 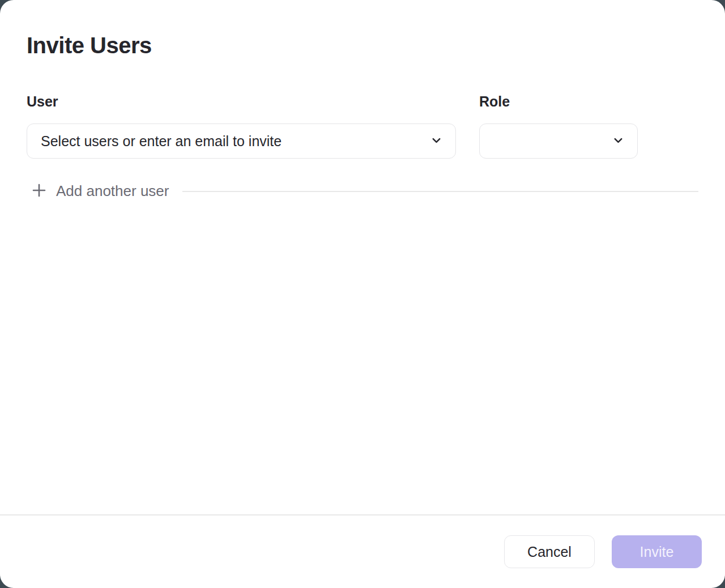 What do you see at coordinates (241, 126) in the screenshot?
I see `user-field-group: User Select users or enter an email to i…` at bounding box center [241, 126].